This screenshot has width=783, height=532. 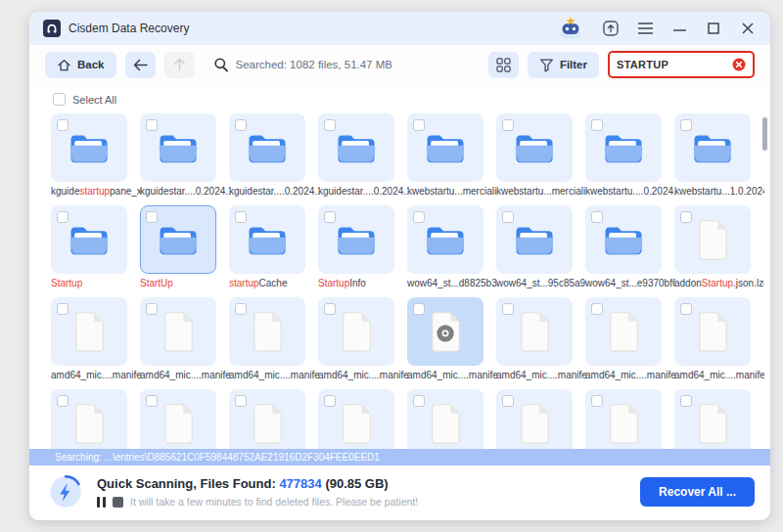 What do you see at coordinates (102, 503) in the screenshot?
I see `pause-icon` at bounding box center [102, 503].